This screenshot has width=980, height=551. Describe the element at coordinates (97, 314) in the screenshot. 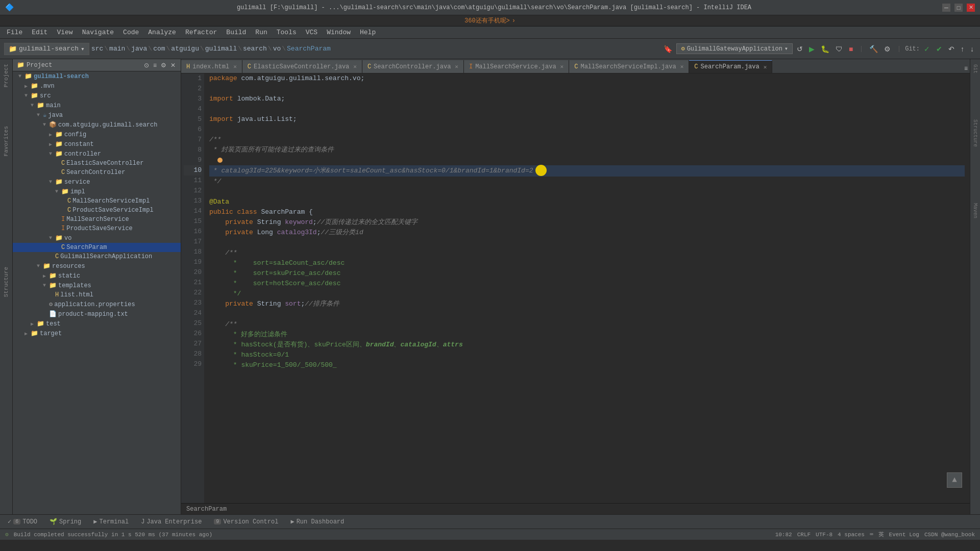

I see `tree-product-mapping: ▶ 📄 product-mapping.txt` at that location.